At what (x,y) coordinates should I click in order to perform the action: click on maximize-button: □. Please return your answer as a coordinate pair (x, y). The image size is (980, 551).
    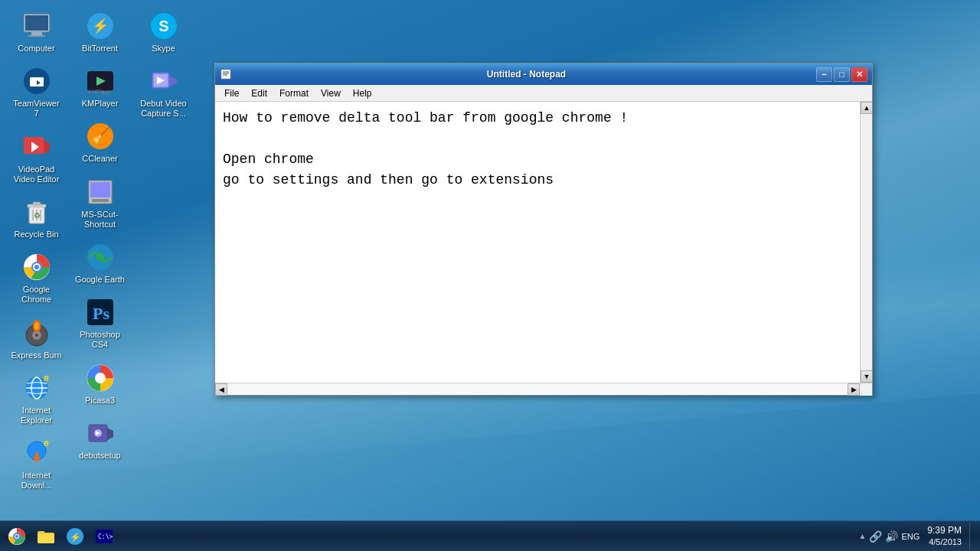
    Looking at the image, I should click on (842, 75).